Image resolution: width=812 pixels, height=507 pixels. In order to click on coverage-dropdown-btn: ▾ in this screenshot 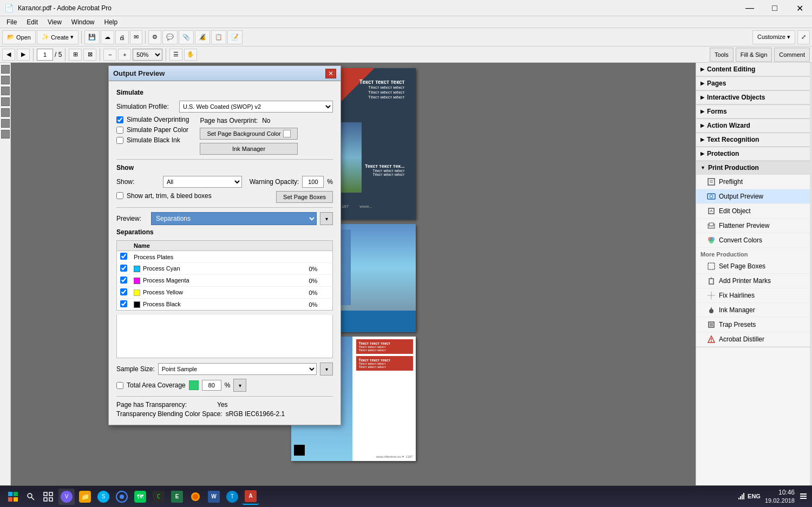, I will do `click(240, 385)`.